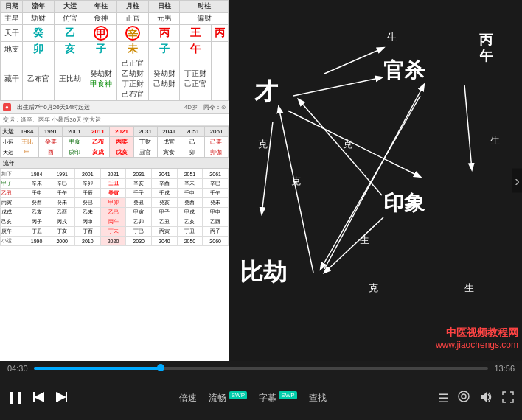  Describe the element at coordinates (477, 333) in the screenshot. I see `watermark-line1: 中医视频教程网` at that location.